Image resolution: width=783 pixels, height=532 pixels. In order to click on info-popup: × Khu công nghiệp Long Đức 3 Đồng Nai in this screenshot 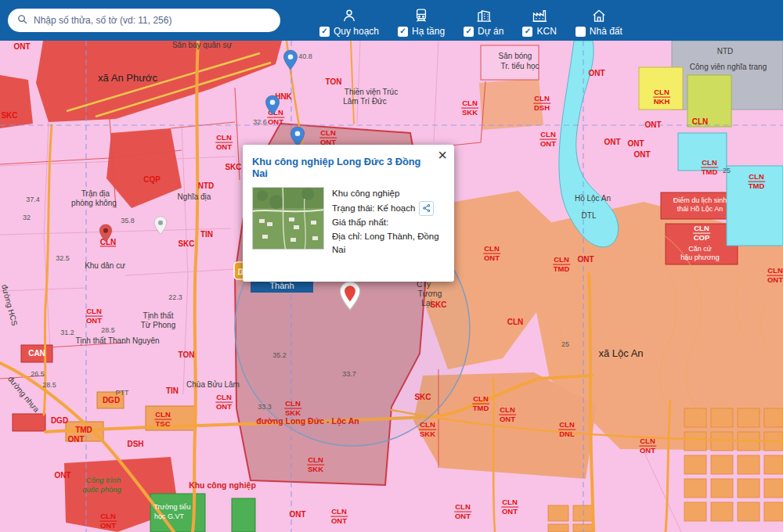, I will do `click(348, 213)`.